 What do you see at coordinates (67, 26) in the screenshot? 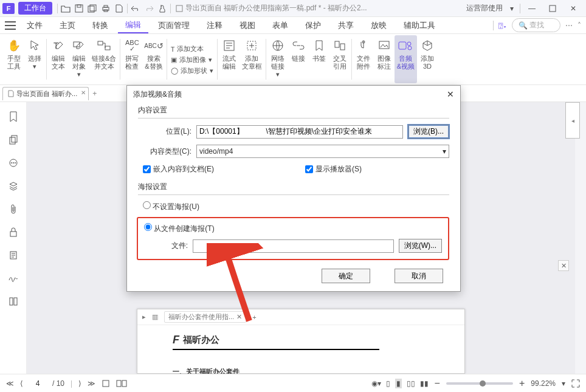
I see `menu-home: 主页` at bounding box center [67, 26].